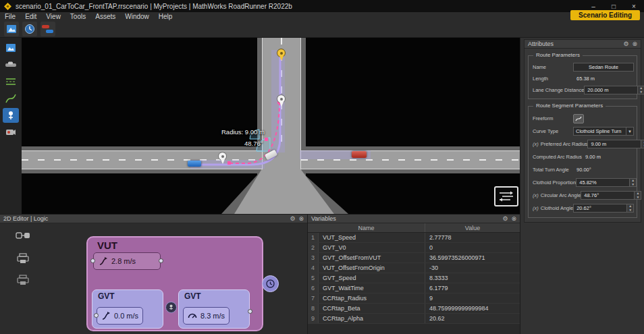 Image resolution: width=644 pixels, height=334 pixels. What do you see at coordinates (579, 119) in the screenshot?
I see `freeform-toggle-button` at bounding box center [579, 119].